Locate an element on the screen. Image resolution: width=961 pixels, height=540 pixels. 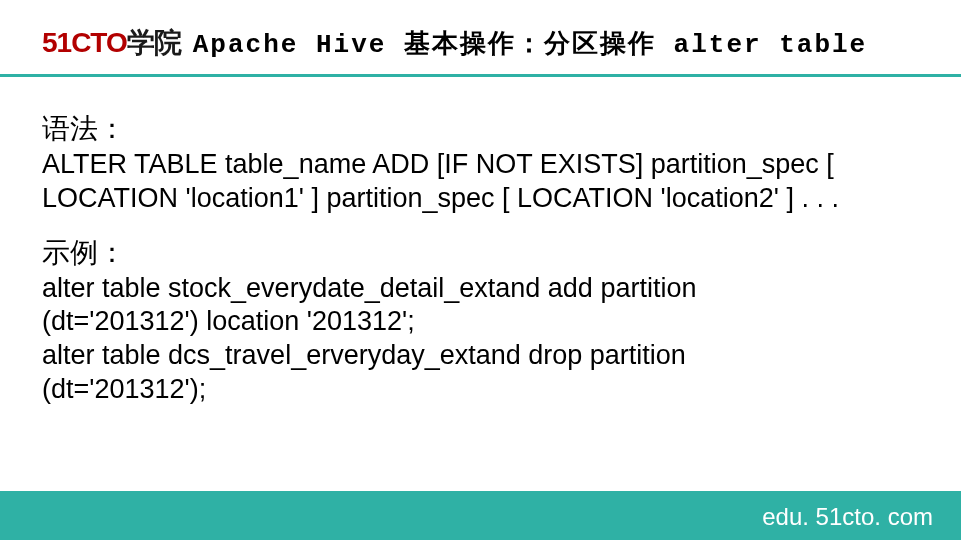
syntax-line: ALTER TABLE table_name ADD [IF NOT EXIST… is located at coordinates (480, 165).